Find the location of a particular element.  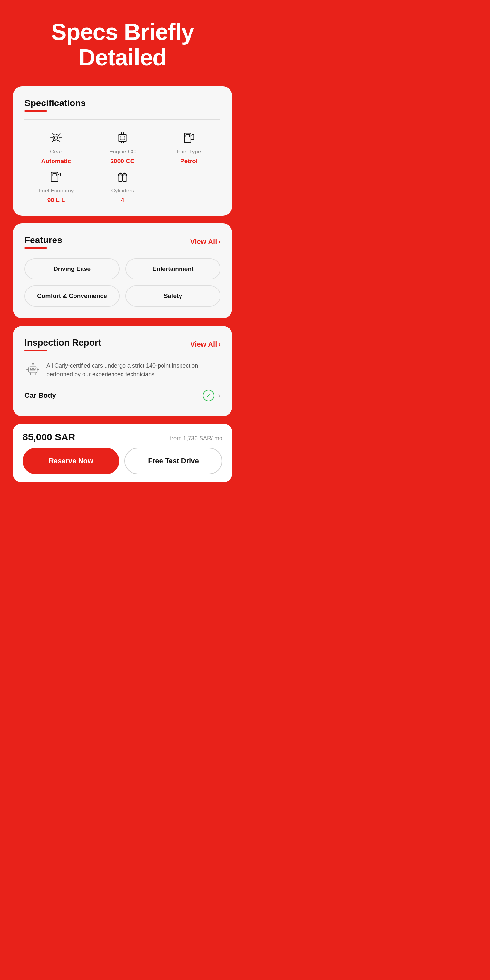

chip-comfort: Comfort & Convenience is located at coordinates (72, 296).